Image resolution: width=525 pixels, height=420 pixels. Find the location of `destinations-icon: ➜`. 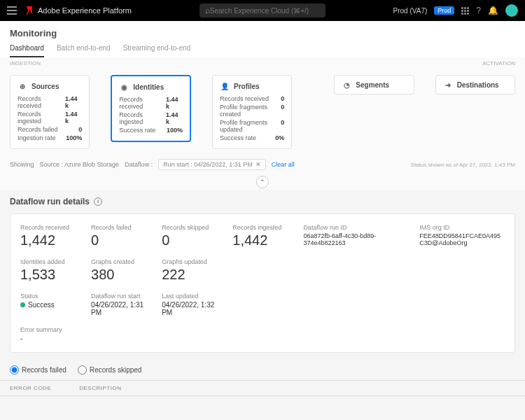

destinations-icon: ➜ is located at coordinates (448, 85).